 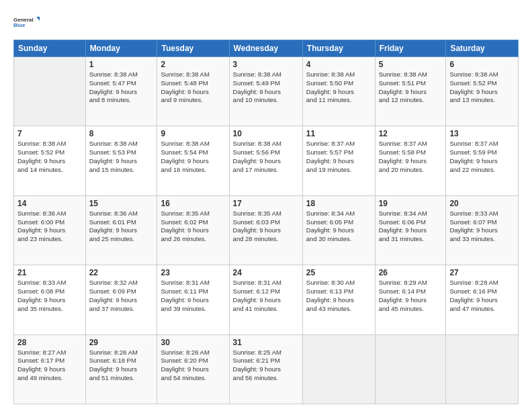 What do you see at coordinates (266, 161) in the screenshot?
I see `calendar-cell: 10Sunrise: 8:38 AM Sunset: 5:56 PM Dayli…` at bounding box center [266, 161].